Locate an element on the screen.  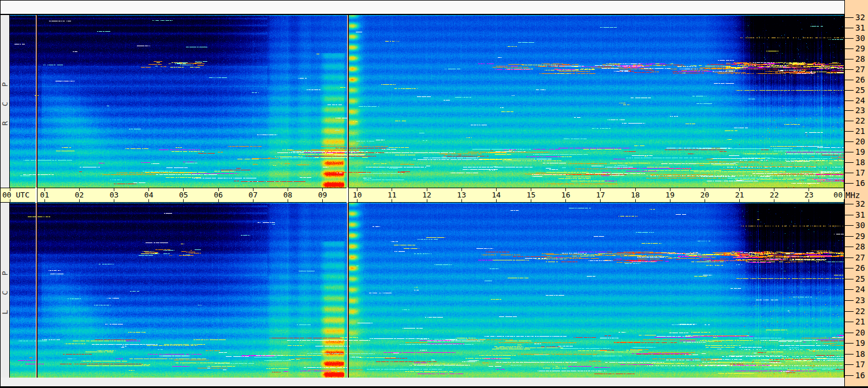
time-axis-start-label: 00 UTC is located at coordinates (16, 195).